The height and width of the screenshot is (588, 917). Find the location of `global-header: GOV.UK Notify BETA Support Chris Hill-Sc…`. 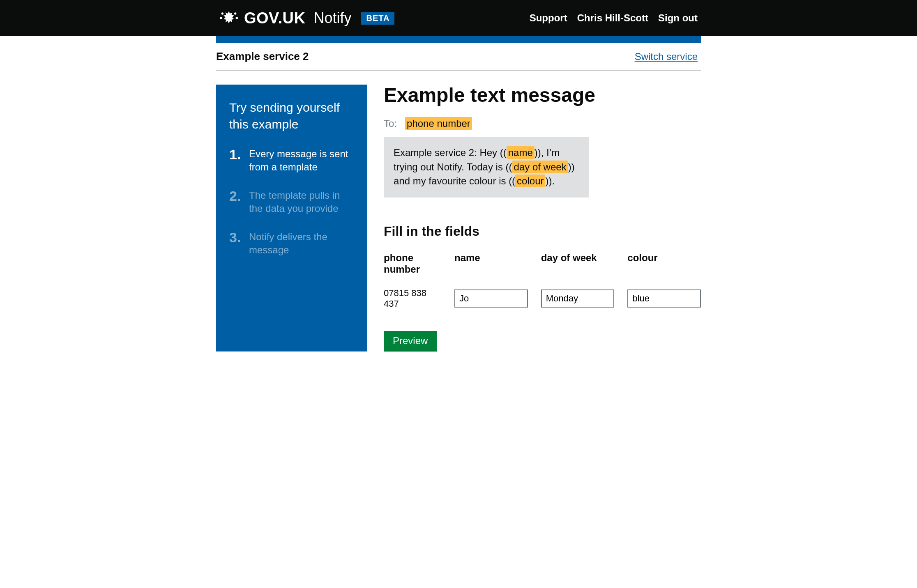

global-header: GOV.UK Notify BETA Support Chris Hill-Sc… is located at coordinates (458, 18).